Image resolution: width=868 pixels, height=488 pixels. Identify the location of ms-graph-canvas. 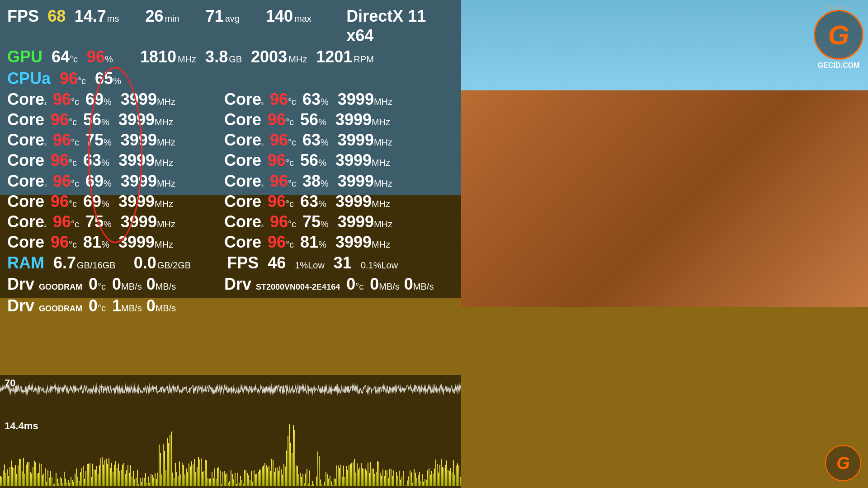
(231, 451).